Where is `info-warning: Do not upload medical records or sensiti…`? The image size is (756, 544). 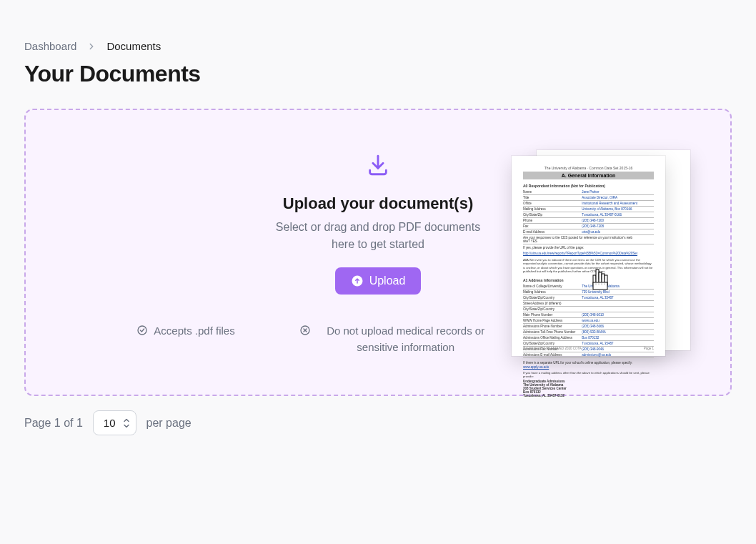 info-warning: Do not upload medical records or sensiti… is located at coordinates (397, 339).